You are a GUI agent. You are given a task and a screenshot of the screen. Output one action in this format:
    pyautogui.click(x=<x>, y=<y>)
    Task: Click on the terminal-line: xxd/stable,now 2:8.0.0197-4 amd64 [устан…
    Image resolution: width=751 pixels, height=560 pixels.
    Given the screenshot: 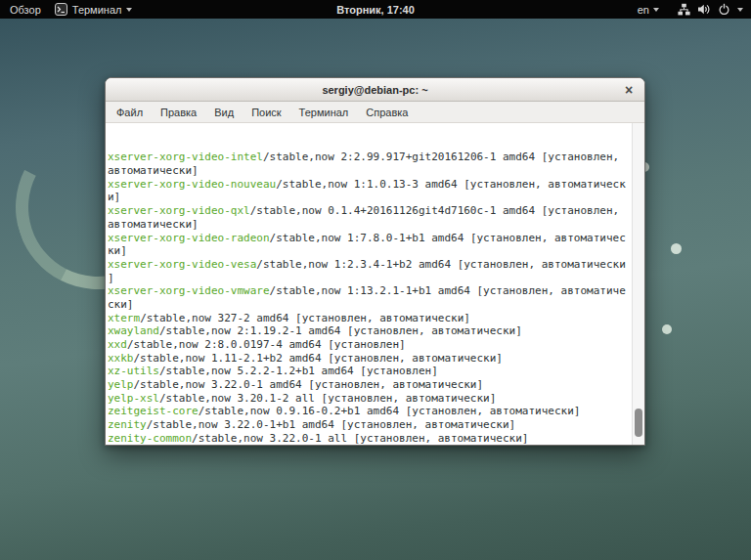 What is the action you would take?
    pyautogui.click(x=370, y=345)
    